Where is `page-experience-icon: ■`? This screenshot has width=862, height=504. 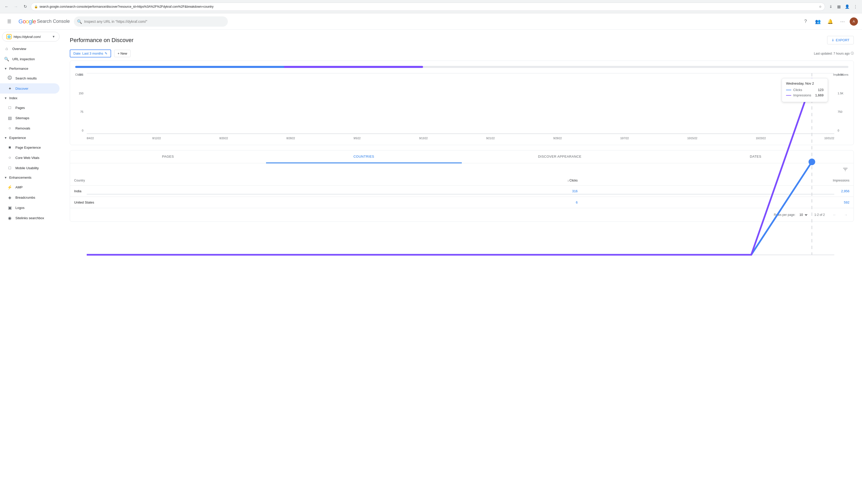
page-experience-icon: ■ is located at coordinates (10, 147).